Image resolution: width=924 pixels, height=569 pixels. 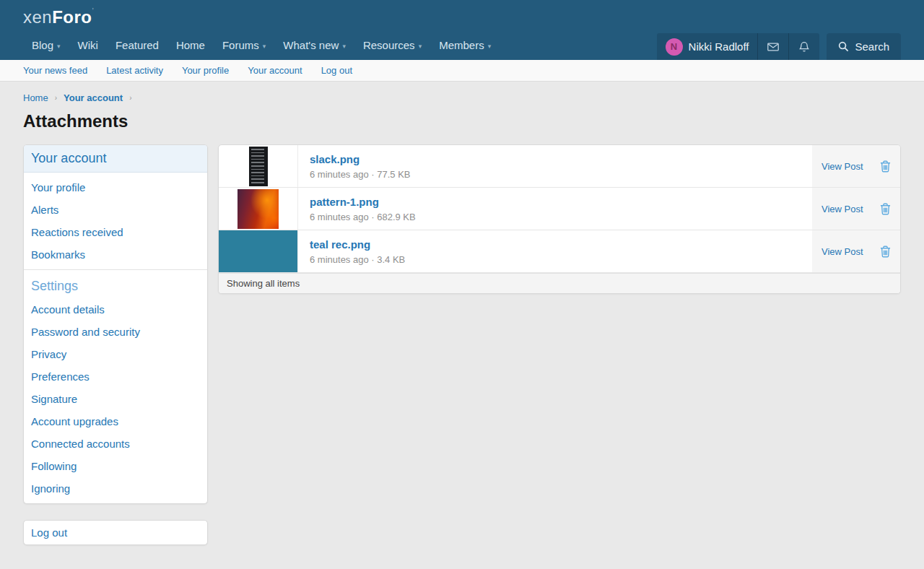 I want to click on logo-trademark: ’, so click(x=94, y=12).